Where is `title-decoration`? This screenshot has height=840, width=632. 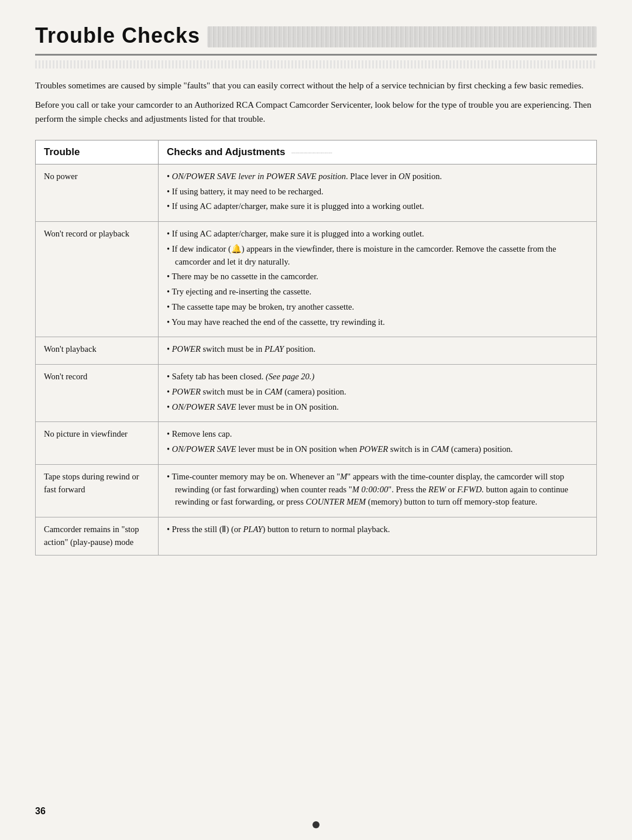
title-decoration is located at coordinates (402, 37).